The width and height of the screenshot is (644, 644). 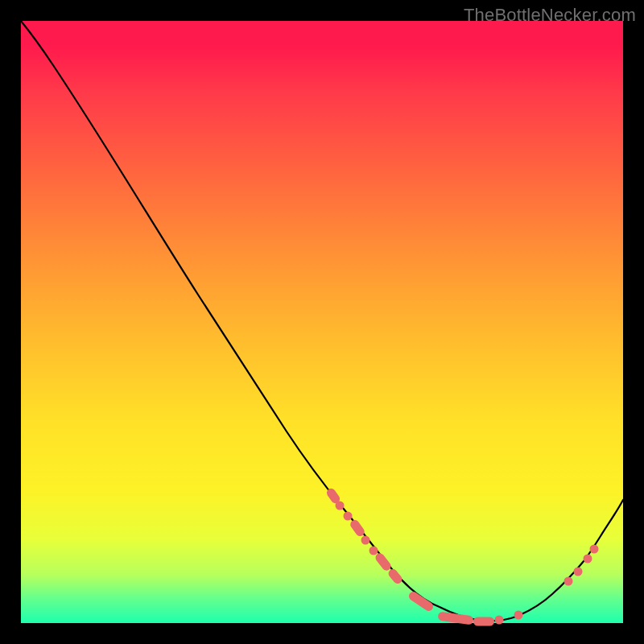 What do you see at coordinates (550, 15) in the screenshot?
I see `watermark-text: TheBottleNecker.com` at bounding box center [550, 15].